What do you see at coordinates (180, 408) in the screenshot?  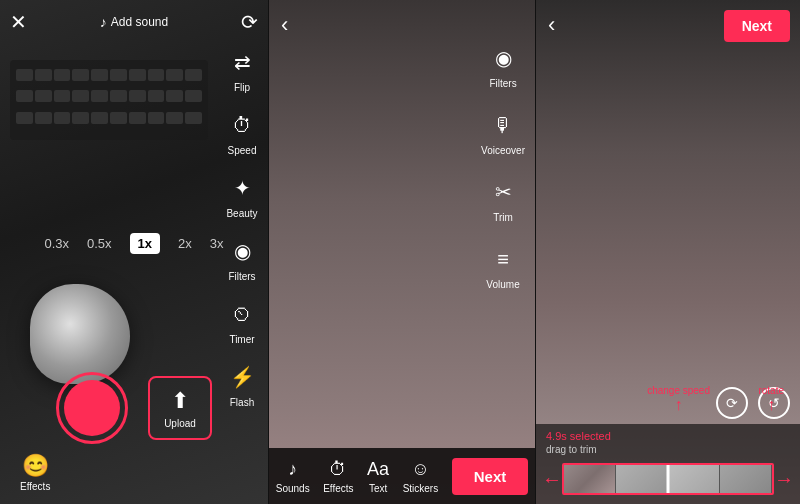 I see `upload-button: ⬆ Upload` at bounding box center [180, 408].